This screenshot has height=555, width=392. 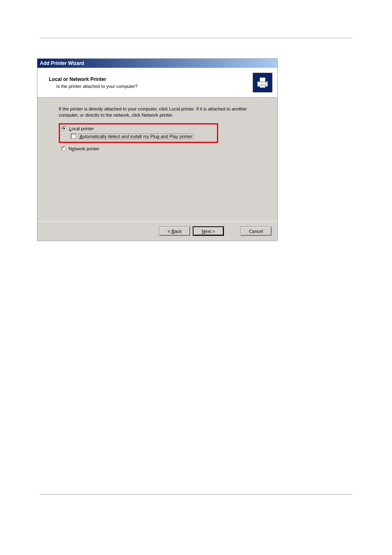 What do you see at coordinates (157, 63) in the screenshot?
I see `dialog-titlebar: Add Printer Wizard` at bounding box center [157, 63].